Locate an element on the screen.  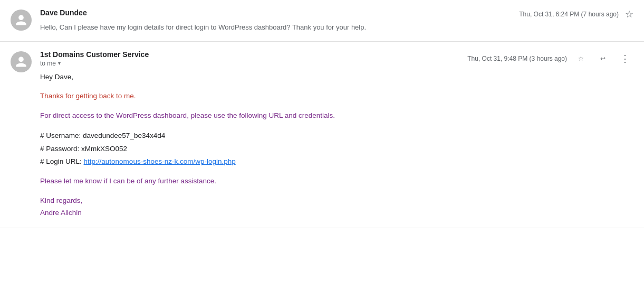
greeting: Hey Dave, is located at coordinates (337, 77).